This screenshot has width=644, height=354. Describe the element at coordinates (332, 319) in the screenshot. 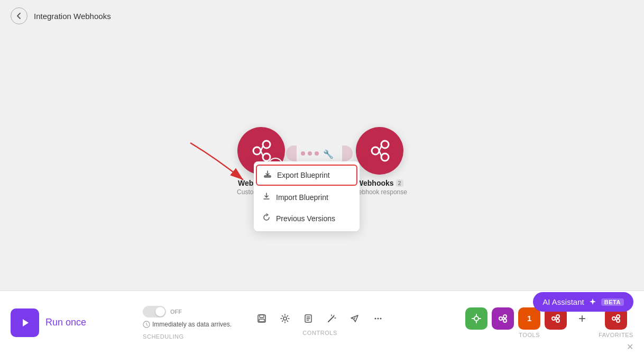

I see `magic-control-icon` at that location.